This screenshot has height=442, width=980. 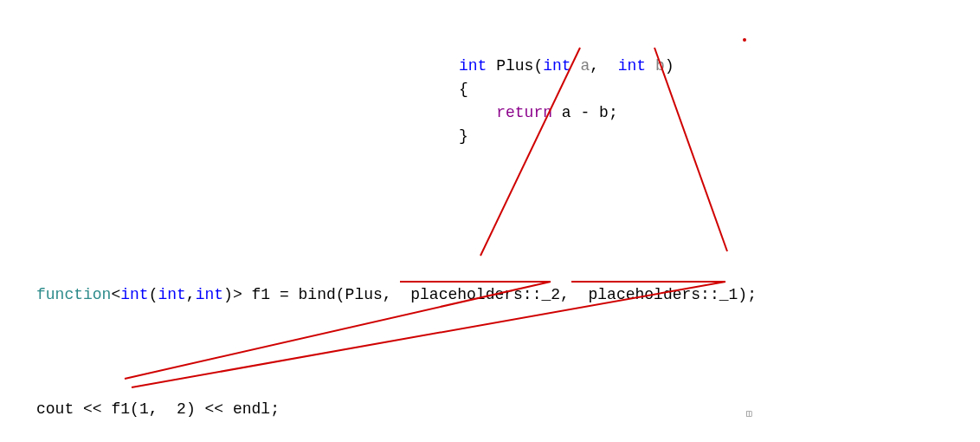 What do you see at coordinates (749, 413) in the screenshot?
I see `paragraph-marker-icon: ◫` at bounding box center [749, 413].